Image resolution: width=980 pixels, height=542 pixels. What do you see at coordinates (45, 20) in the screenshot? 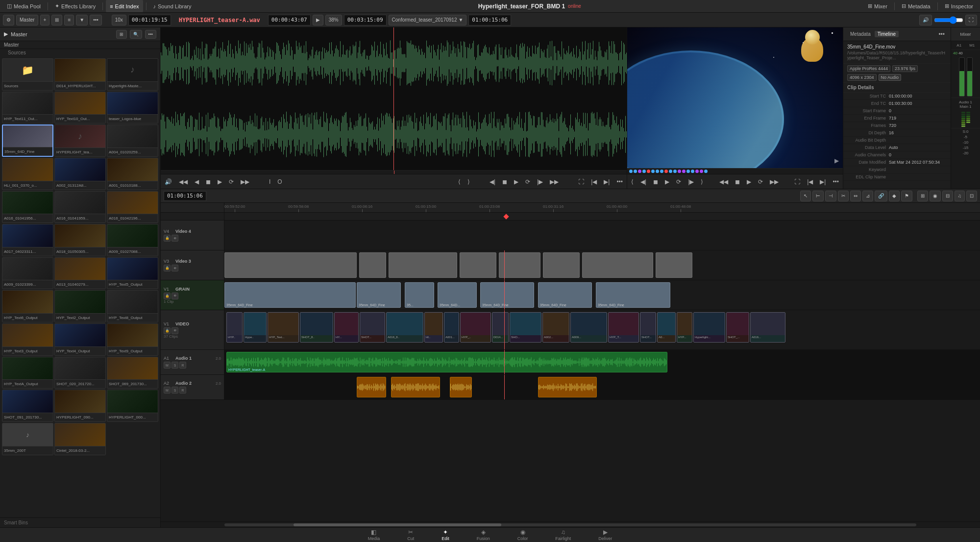
I see `toolbar-add-bin-btn: +` at bounding box center [45, 20].